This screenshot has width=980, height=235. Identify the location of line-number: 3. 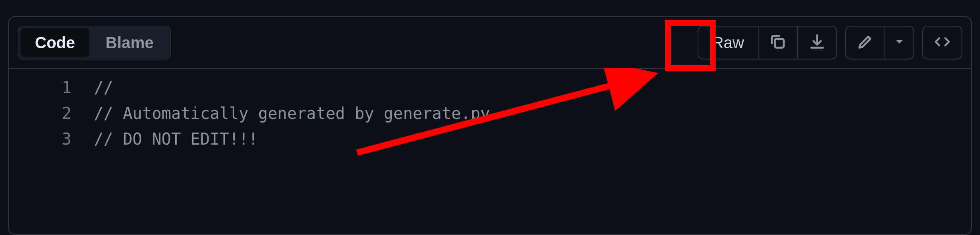
(51, 139).